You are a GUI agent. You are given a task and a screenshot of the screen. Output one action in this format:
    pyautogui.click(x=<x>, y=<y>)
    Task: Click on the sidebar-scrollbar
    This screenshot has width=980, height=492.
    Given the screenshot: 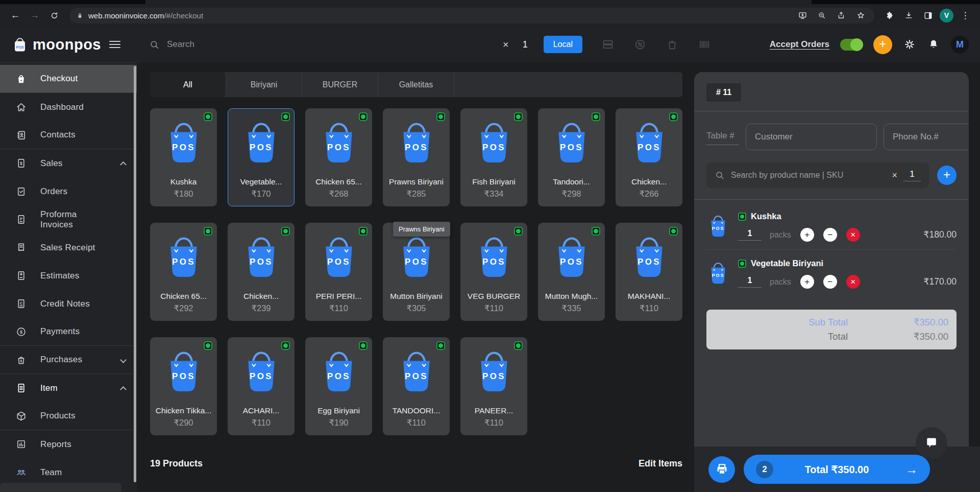 What is the action you would take?
    pyautogui.click(x=135, y=274)
    